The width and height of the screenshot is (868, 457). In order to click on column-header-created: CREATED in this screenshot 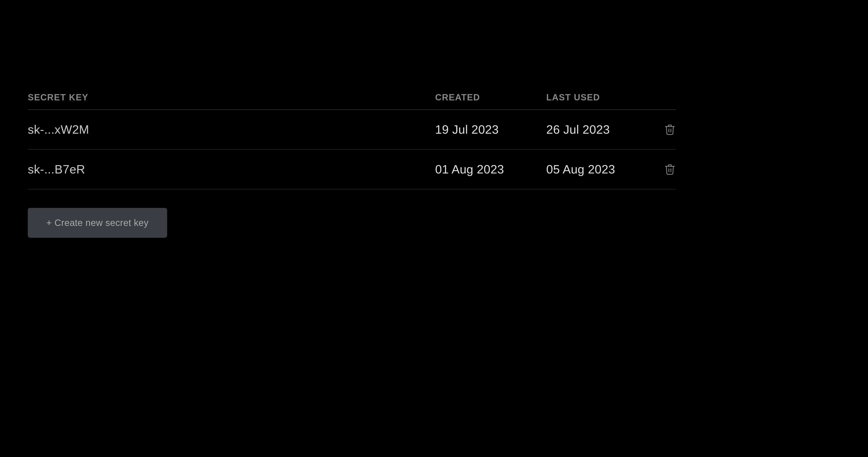, I will do `click(491, 98)`.